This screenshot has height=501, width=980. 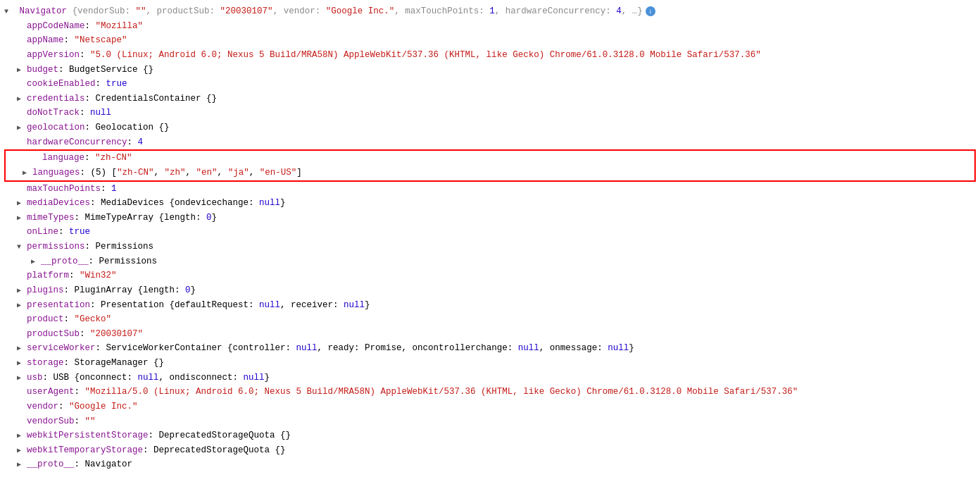 I want to click on prop-appName: appName: "Netscape", so click(x=490, y=41).